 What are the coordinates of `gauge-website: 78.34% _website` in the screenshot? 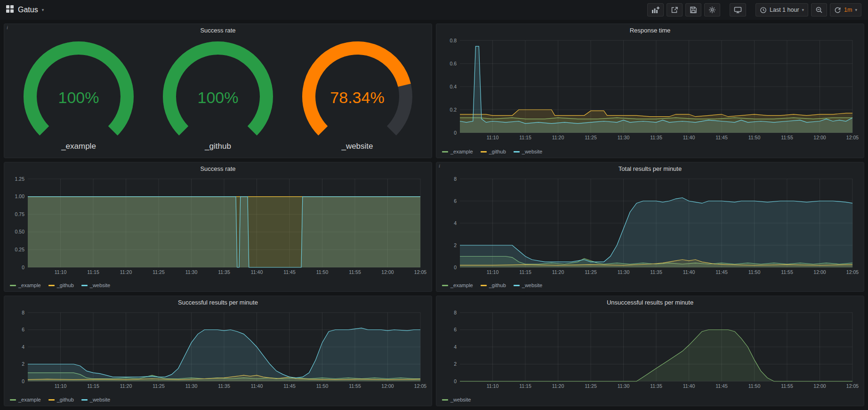 It's located at (357, 96).